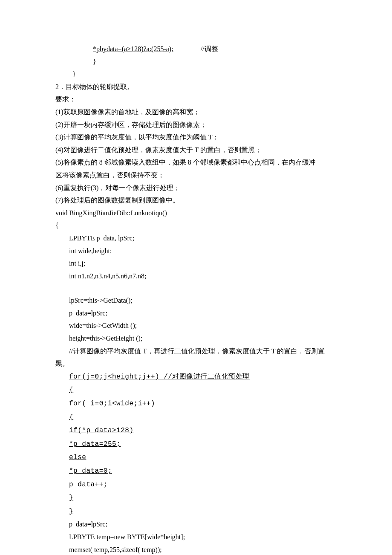 Image resolution: width=392 pixels, height=555 pixels. What do you see at coordinates (95, 444) in the screenshot?
I see `code-text: *p_data=255;` at bounding box center [95, 444].